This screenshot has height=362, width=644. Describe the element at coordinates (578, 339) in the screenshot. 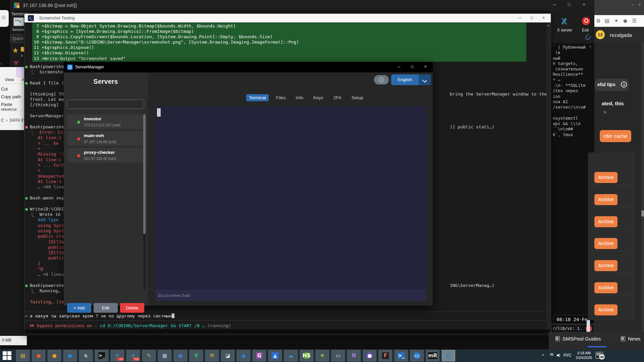

I see `footer-link: SMSPool Guides` at that location.